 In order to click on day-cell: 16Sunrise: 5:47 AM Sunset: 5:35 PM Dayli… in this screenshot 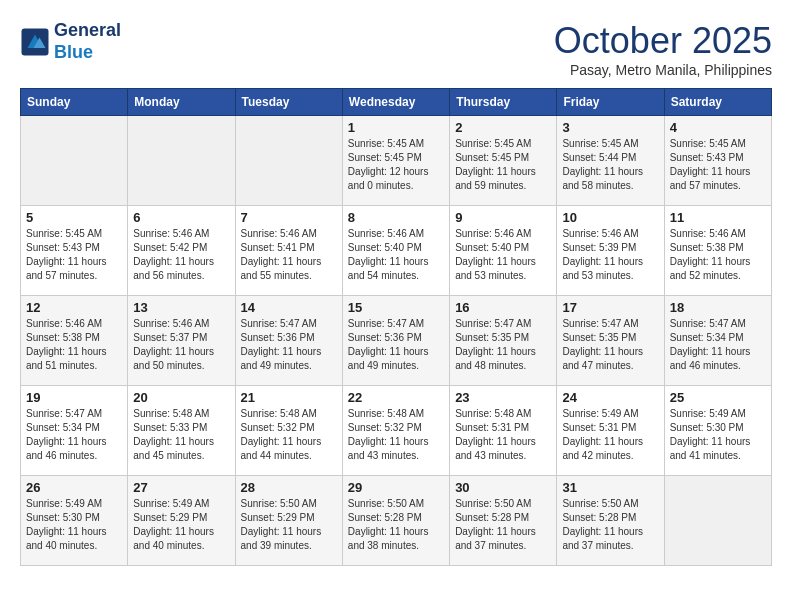, I will do `click(504, 341)`.